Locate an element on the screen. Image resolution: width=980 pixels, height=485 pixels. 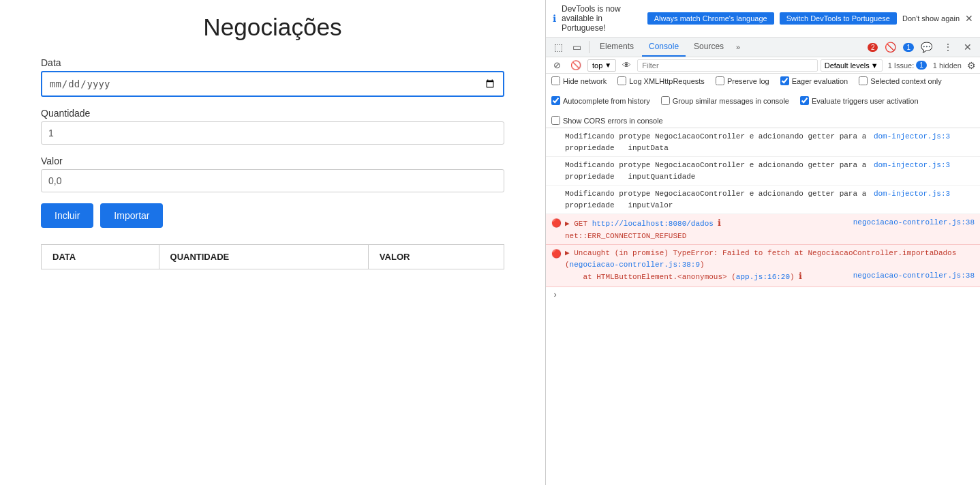
console-options: Hide network Log XMLHttpRequests Preserv… is located at coordinates (763, 101).